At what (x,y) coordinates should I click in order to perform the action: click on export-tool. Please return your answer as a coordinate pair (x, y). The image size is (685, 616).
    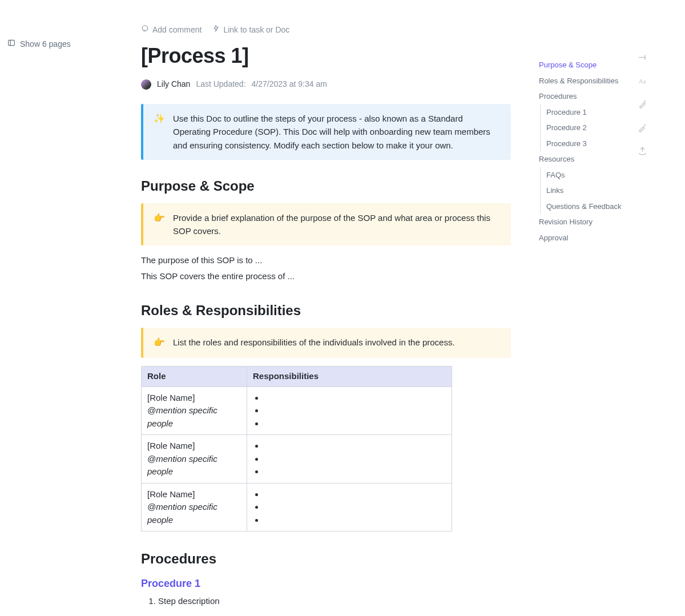
    Looking at the image, I should click on (643, 151).